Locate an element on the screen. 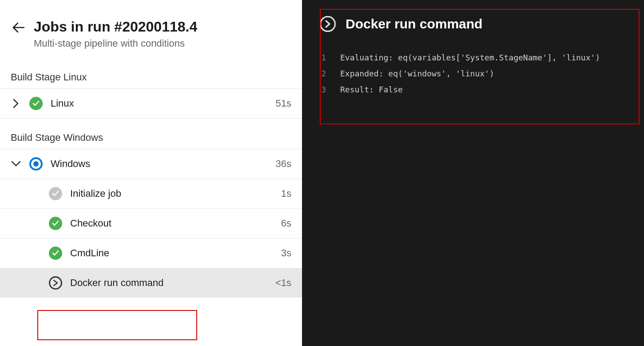 This screenshot has width=644, height=346. status-skipped-icon is located at coordinates (56, 283).